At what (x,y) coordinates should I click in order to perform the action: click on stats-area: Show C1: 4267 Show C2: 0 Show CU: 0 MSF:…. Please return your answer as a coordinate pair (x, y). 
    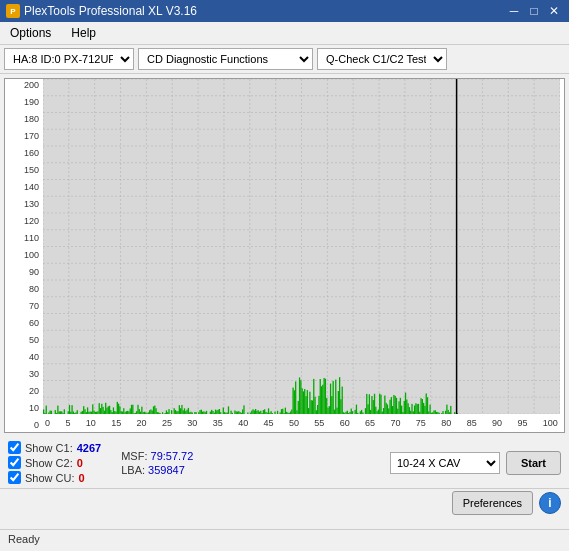
    Looking at the image, I should click on (284, 463).